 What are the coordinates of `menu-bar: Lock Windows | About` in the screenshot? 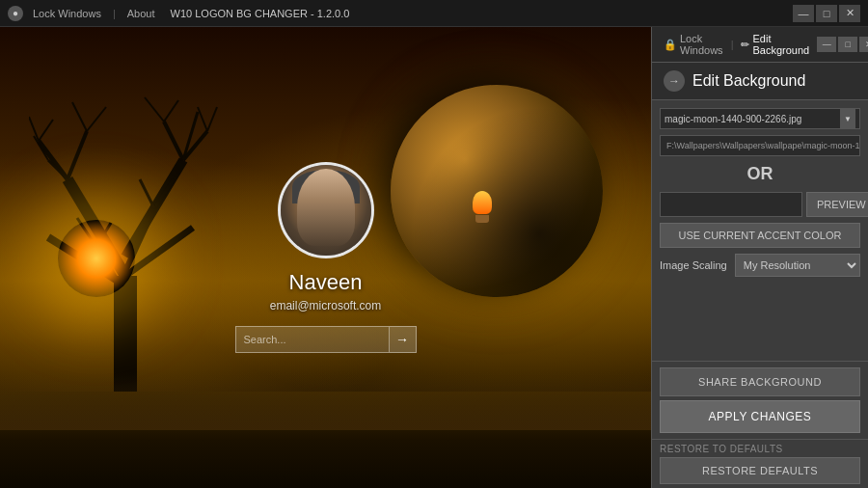 It's located at (95, 14).